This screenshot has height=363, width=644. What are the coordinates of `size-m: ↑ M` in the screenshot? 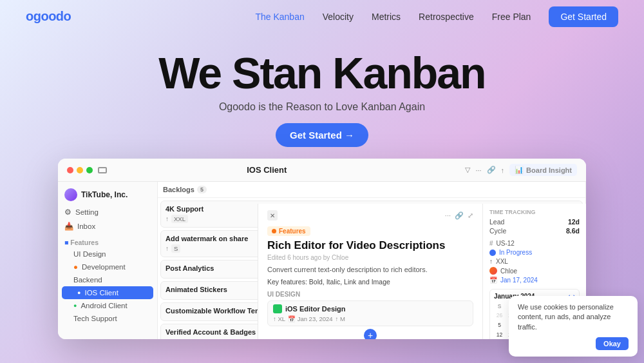 It's located at (340, 319).